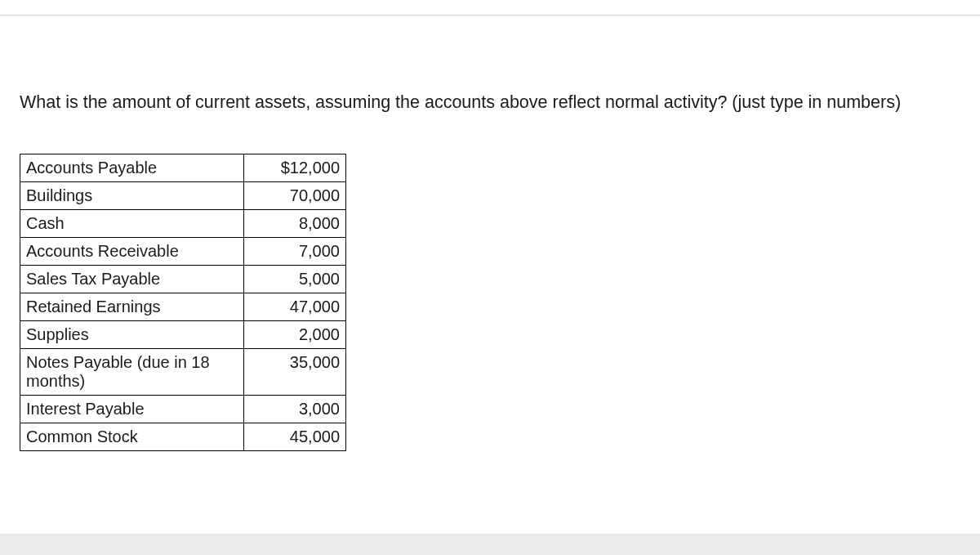 The height and width of the screenshot is (555, 980). I want to click on account-label: Cash, so click(132, 224).